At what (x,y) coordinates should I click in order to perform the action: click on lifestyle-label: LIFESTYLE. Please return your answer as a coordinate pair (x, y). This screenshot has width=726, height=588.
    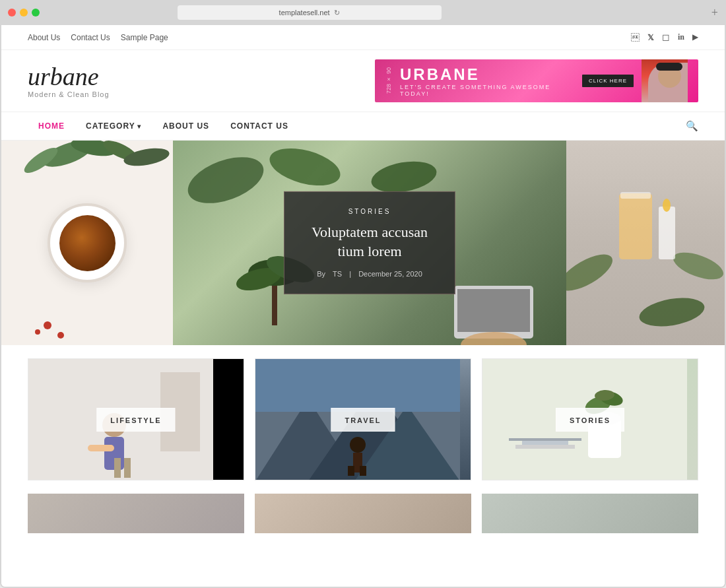
    Looking at the image, I should click on (136, 420).